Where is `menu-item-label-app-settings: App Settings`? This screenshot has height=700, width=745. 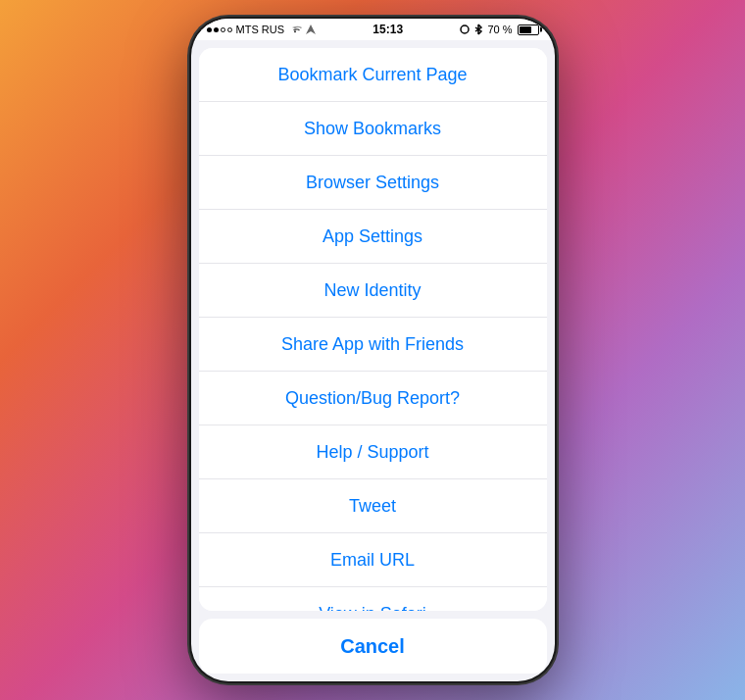 menu-item-label-app-settings: App Settings is located at coordinates (372, 237).